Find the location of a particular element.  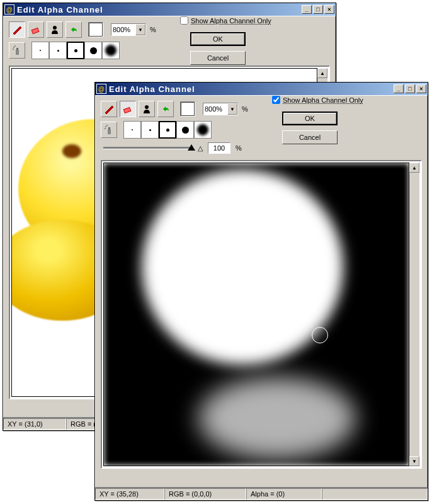

opacity-slider is located at coordinates (147, 148).